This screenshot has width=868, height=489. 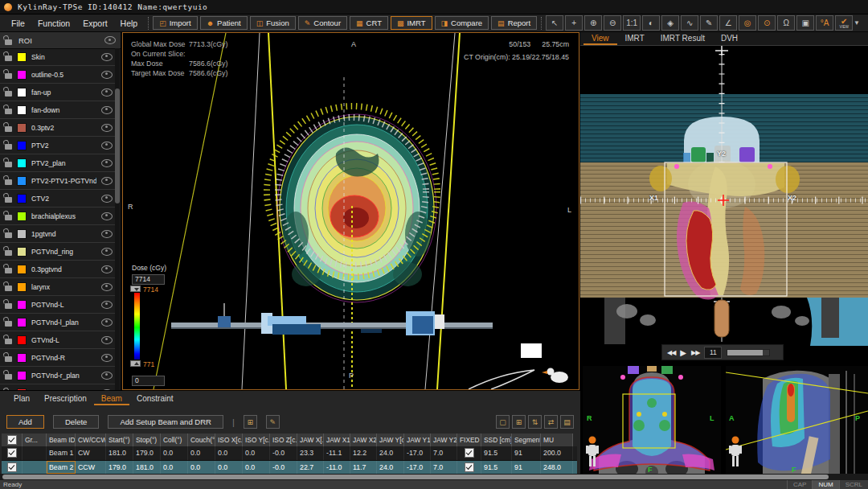 I want to click on roi-item: 0.3ptv2, so click(x=58, y=128).